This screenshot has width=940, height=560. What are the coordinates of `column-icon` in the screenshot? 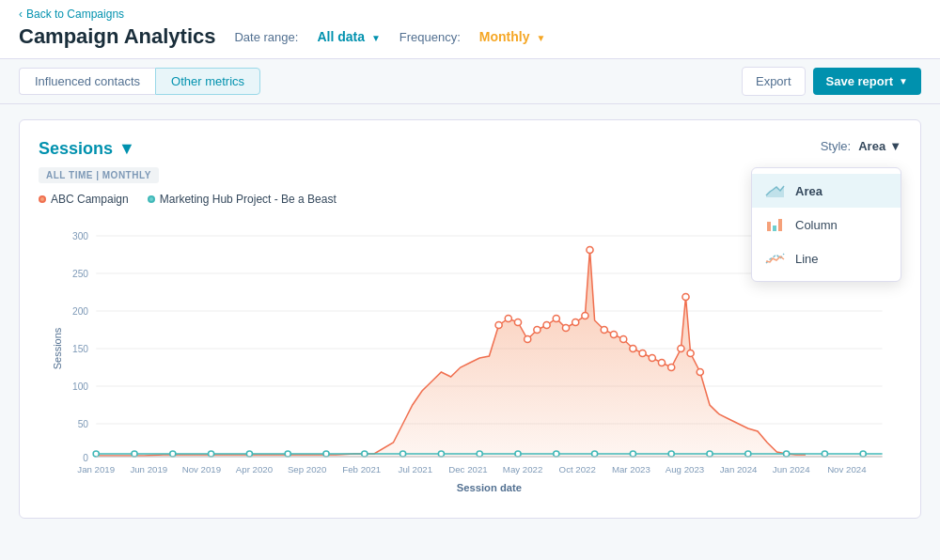 It's located at (776, 225).